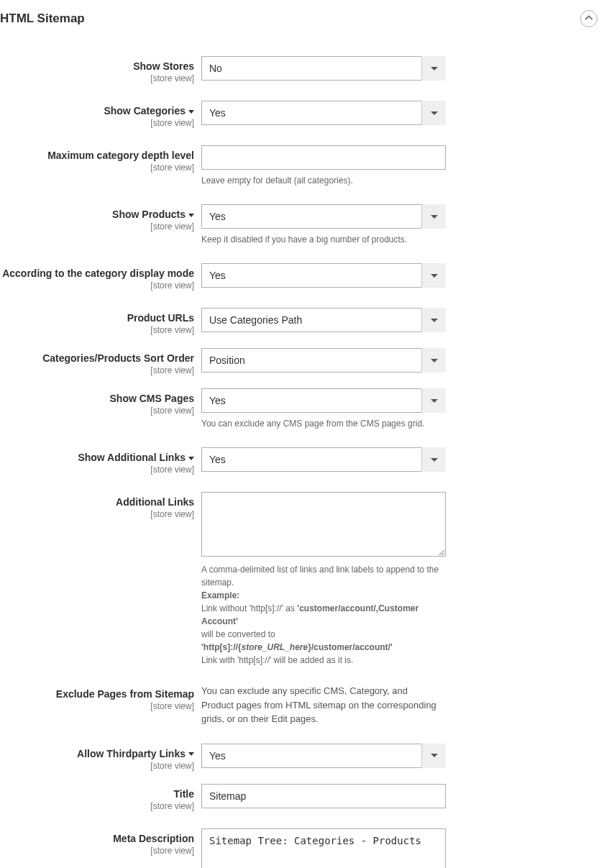  I want to click on row-title: Title [store view], so click(301, 798).